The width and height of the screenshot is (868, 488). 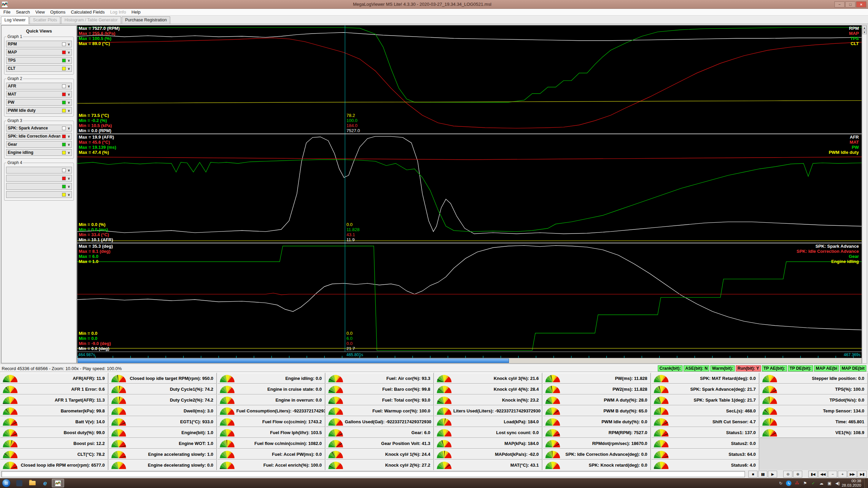 I want to click on field-afr: AFR∨, so click(x=39, y=86).